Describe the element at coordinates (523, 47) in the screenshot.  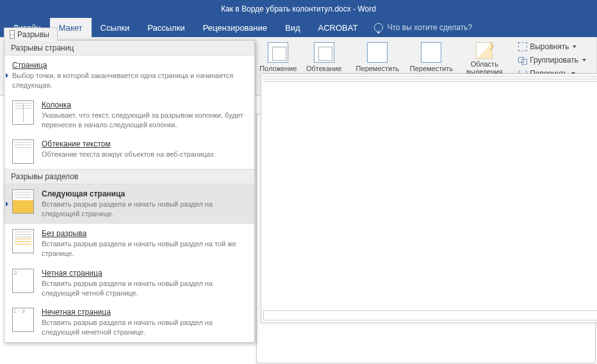
I see `align-icon` at that location.